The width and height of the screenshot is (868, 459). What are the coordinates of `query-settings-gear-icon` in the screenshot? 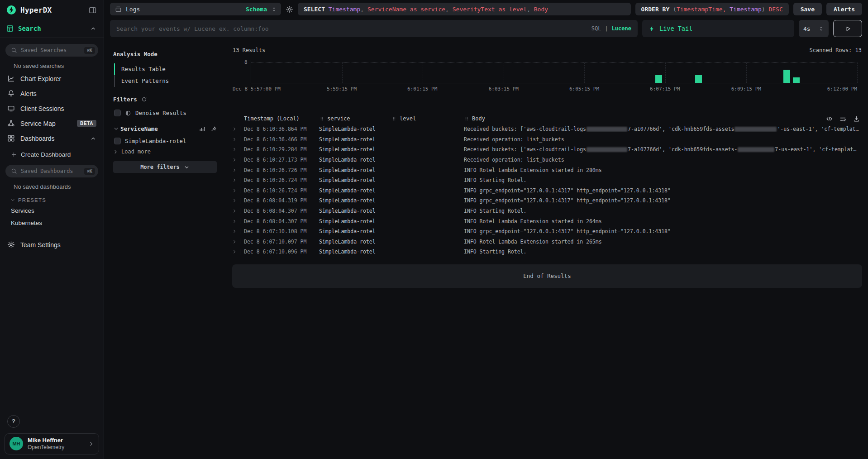 It's located at (290, 9).